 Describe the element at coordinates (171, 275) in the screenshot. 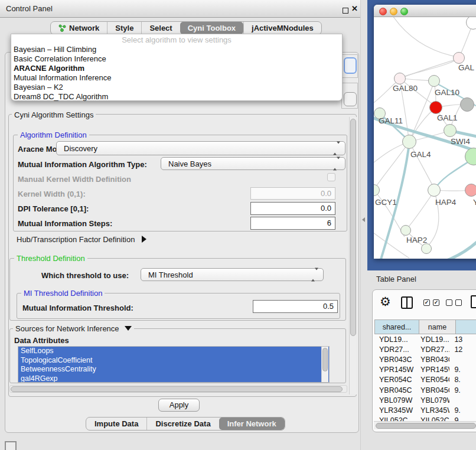

I see `which-threshold-value: MI Threshold` at that location.